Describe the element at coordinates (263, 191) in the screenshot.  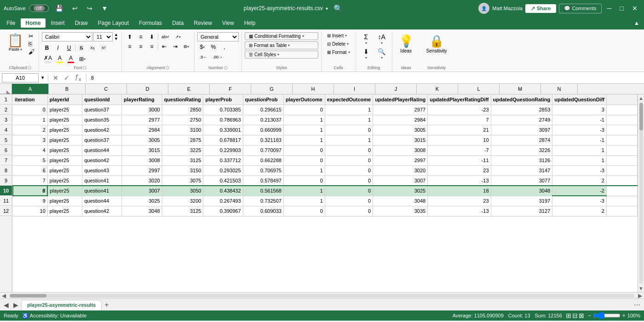
I see `cell-10-G: 0.561568` at that location.